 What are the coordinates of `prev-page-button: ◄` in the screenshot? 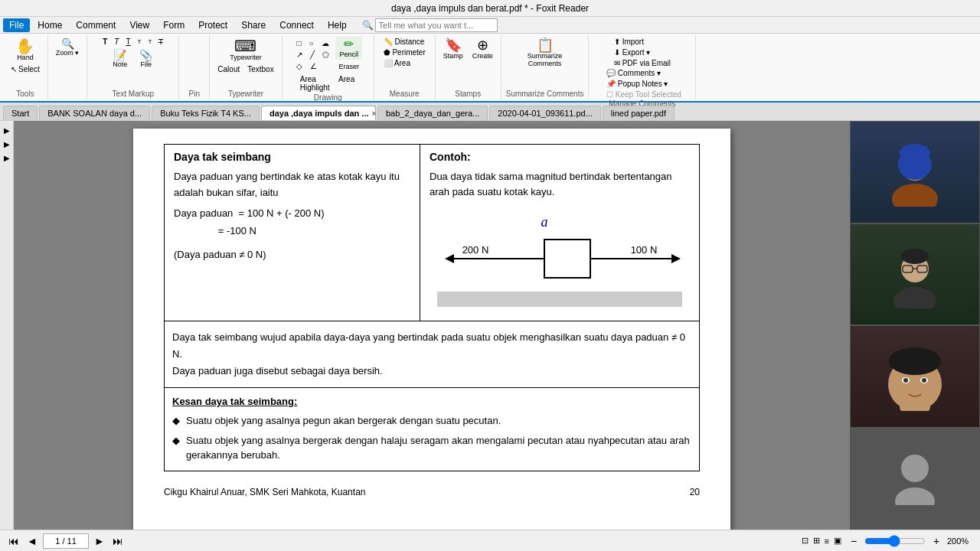 It's located at (32, 541).